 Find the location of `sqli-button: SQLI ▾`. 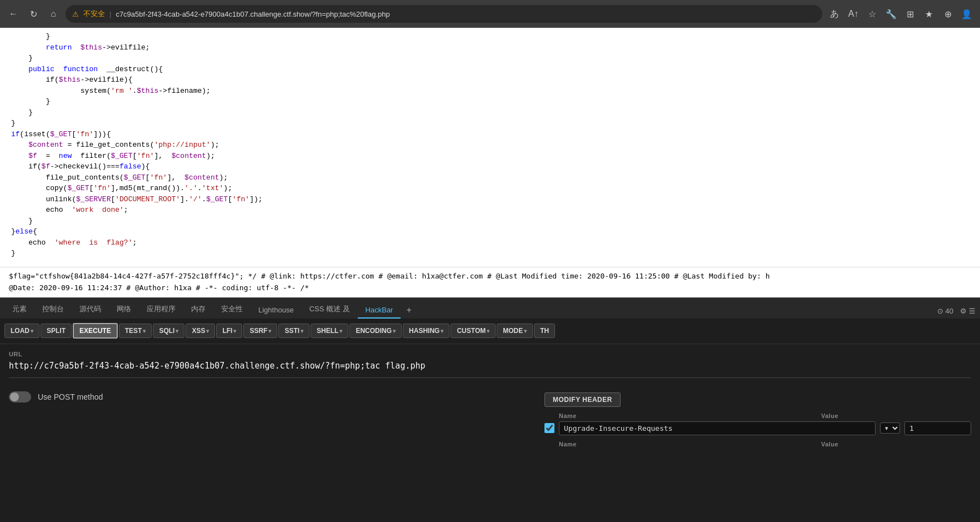

sqli-button: SQLI ▾ is located at coordinates (169, 331).